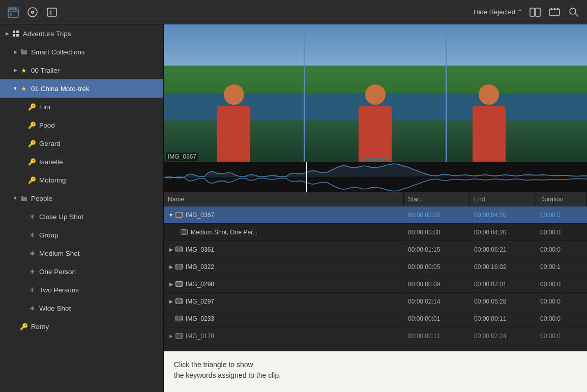  I want to click on tooltip-text-line2: the keywords assigned to the clip., so click(227, 375).